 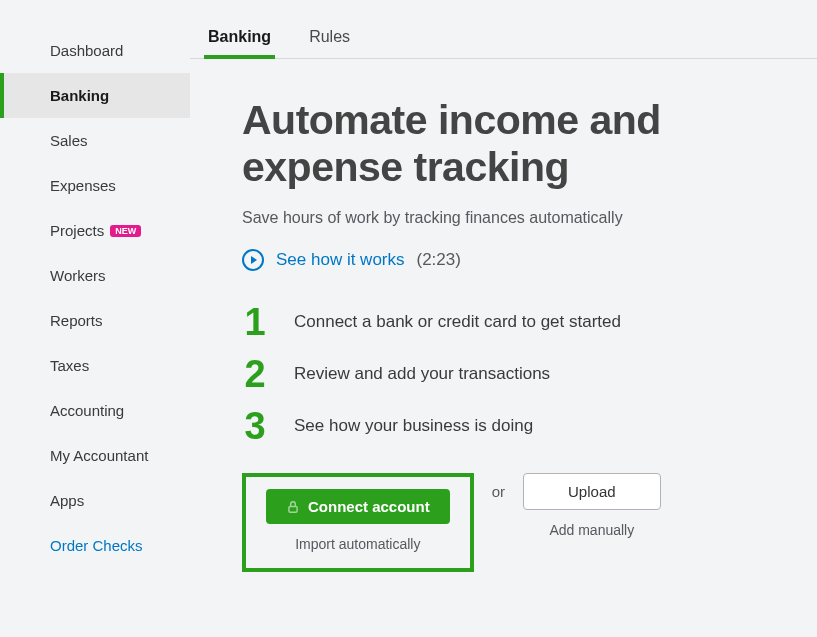 What do you see at coordinates (358, 522) in the screenshot?
I see `connect-highlight: Connect account Import automatically` at bounding box center [358, 522].